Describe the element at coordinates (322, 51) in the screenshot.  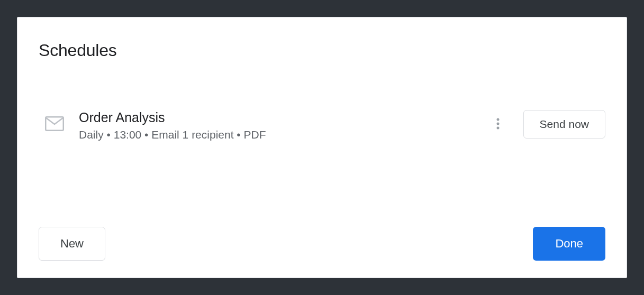
I see `dialog-title: Schedules` at that location.